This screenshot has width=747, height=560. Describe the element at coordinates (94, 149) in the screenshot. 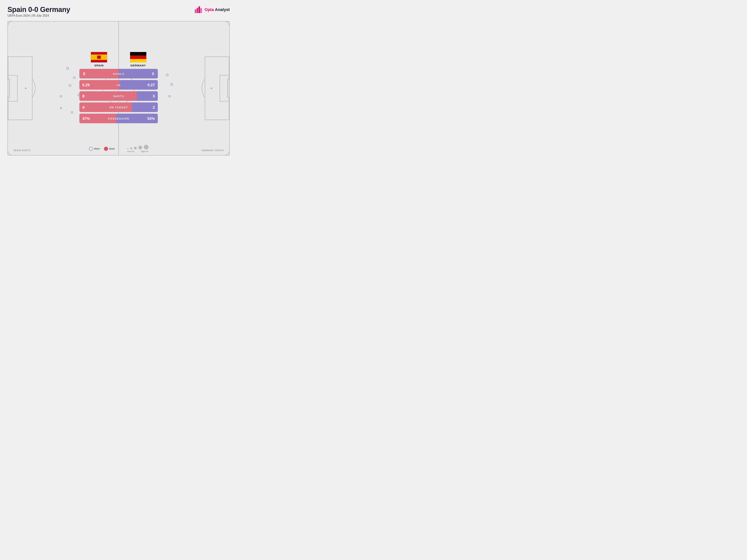

I see `legend-shot-item: Shot` at that location.